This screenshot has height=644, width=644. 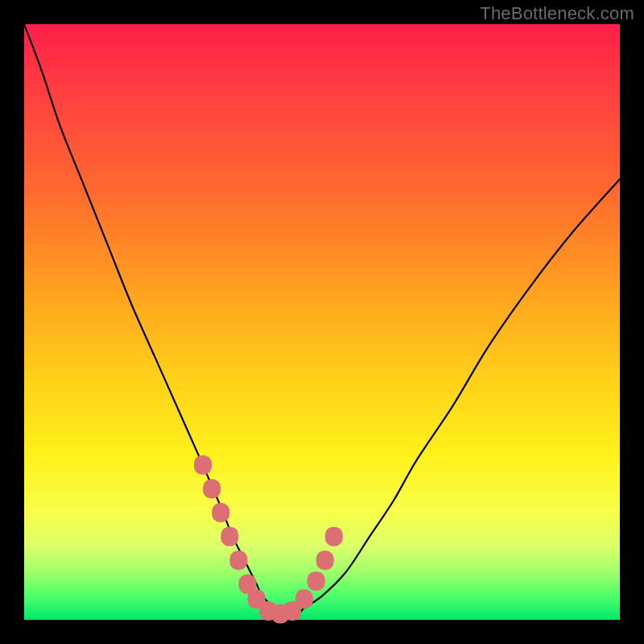 What do you see at coordinates (557, 14) in the screenshot?
I see `attribution-text: TheBottleneck.com` at bounding box center [557, 14].